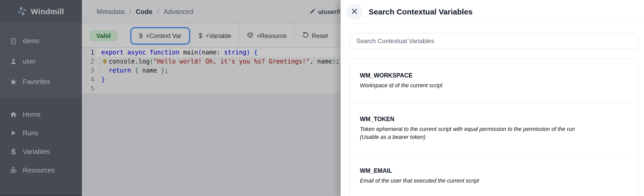 This screenshot has height=196, width=644. What do you see at coordinates (494, 75) in the screenshot?
I see `variable-name: WM_WORKSPACE` at bounding box center [494, 75].